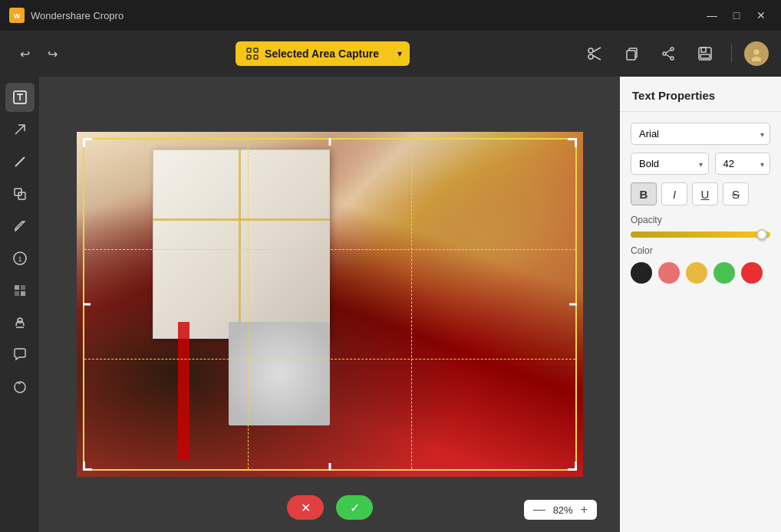 The width and height of the screenshot is (781, 532). What do you see at coordinates (669, 273) in the screenshot?
I see `color-swatch-pink` at bounding box center [669, 273].